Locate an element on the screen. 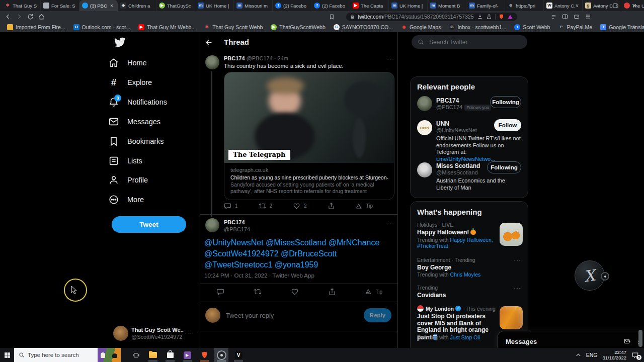 The width and height of the screenshot is (644, 362). person-name: Mises Scotland is located at coordinates (458, 166).